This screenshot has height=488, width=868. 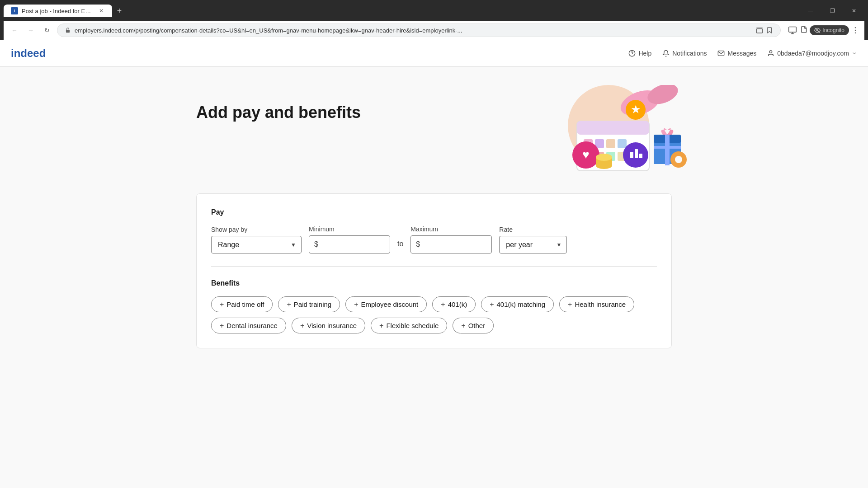 I want to click on message-icon, so click(x=721, y=53).